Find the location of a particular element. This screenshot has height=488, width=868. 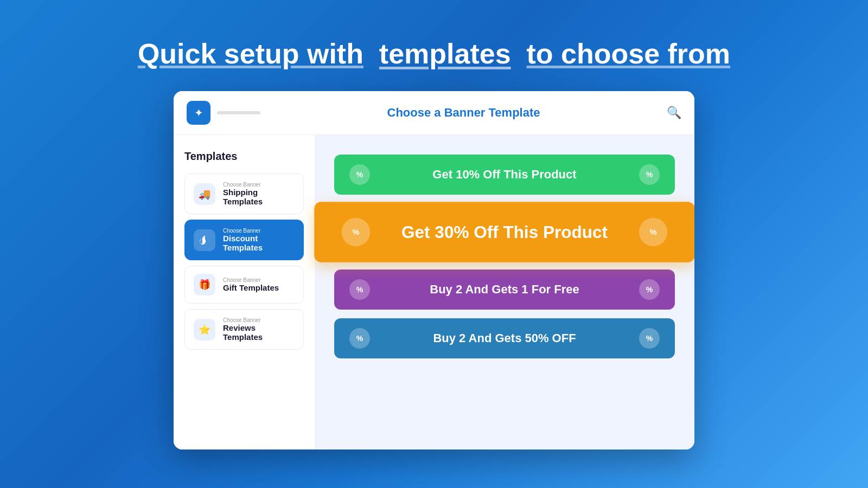

discount-icon is located at coordinates (205, 240).